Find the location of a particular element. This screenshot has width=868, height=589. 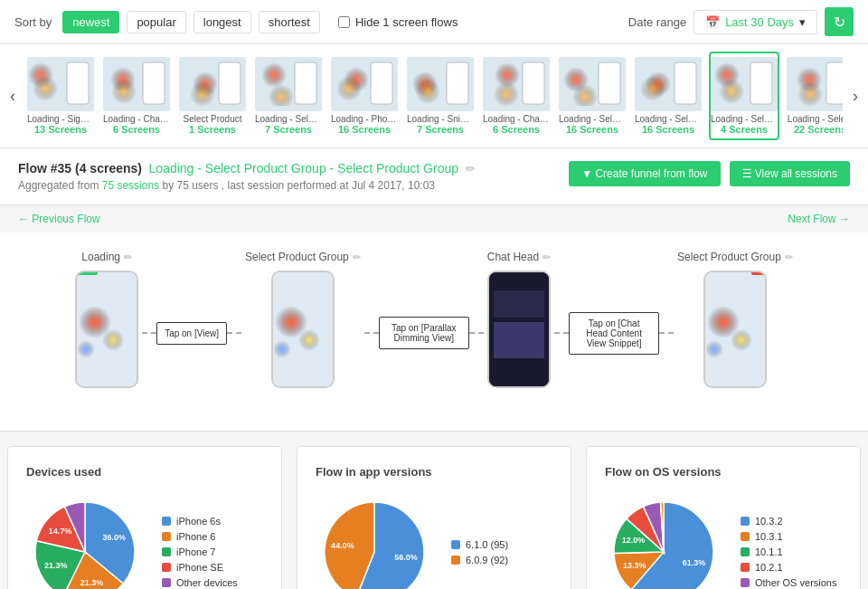

diagram-action-1: Tap on [Parallax Dimming View] is located at coordinates (424, 333).